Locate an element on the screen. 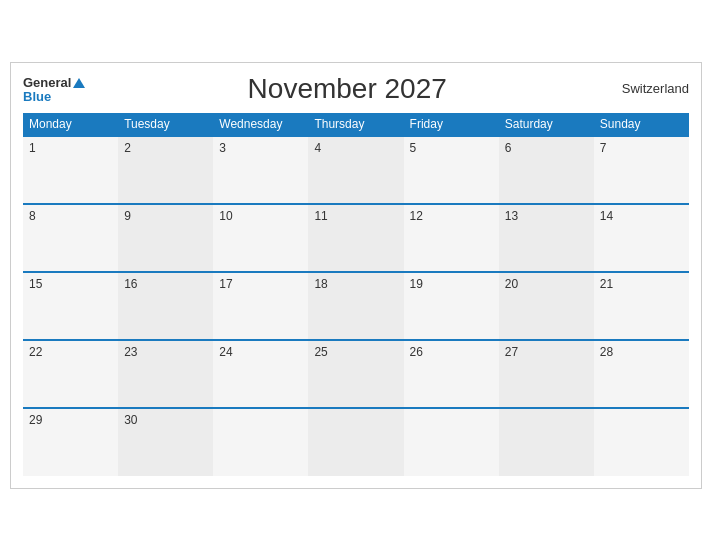 This screenshot has width=712, height=550. calendar-day-cell: 11 is located at coordinates (356, 238).